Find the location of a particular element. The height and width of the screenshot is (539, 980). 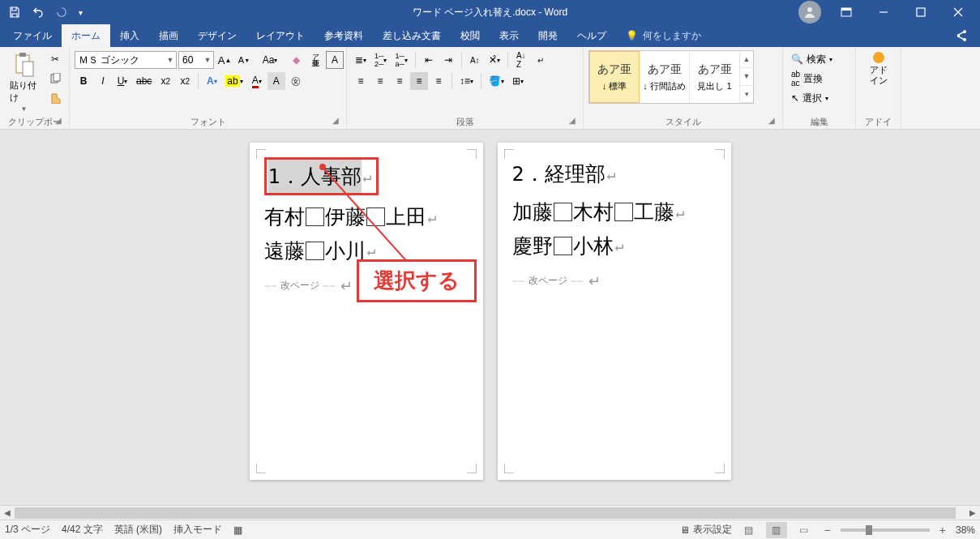

find-button: 🔍検索▾ is located at coordinates (812, 59).